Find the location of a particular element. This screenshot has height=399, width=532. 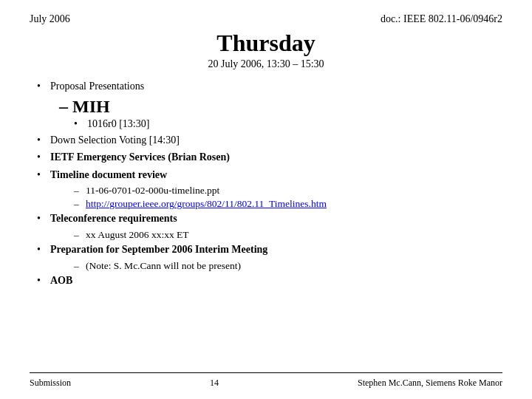

list-item-7: • AOB is located at coordinates (270, 281).